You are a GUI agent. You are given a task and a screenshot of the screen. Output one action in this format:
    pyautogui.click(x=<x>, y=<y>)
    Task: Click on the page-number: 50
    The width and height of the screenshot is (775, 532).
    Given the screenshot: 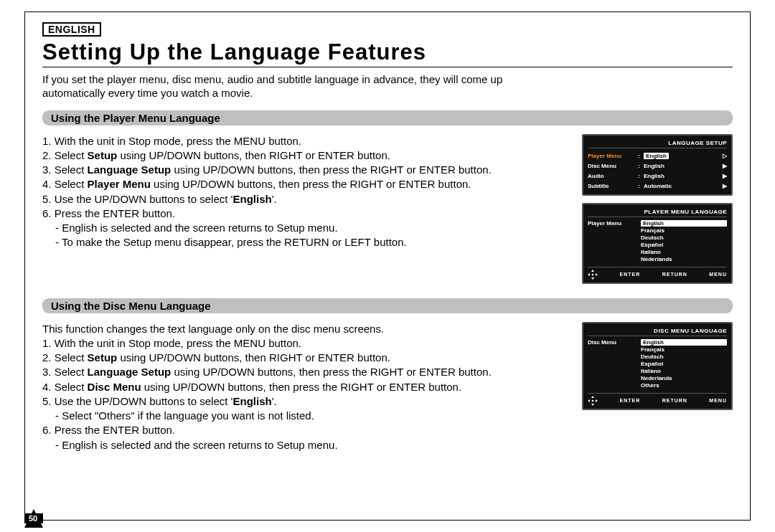 What is the action you would take?
    pyautogui.click(x=33, y=518)
    